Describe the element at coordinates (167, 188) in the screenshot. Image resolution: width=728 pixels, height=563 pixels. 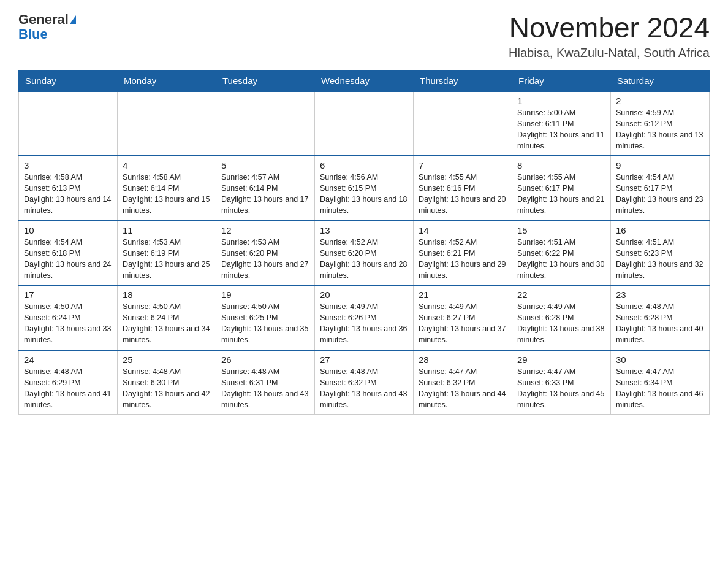
I see `calendar-day-cell: 4Sunrise: 4:58 AMSunset: 6:14 PMDaylight…` at that location.